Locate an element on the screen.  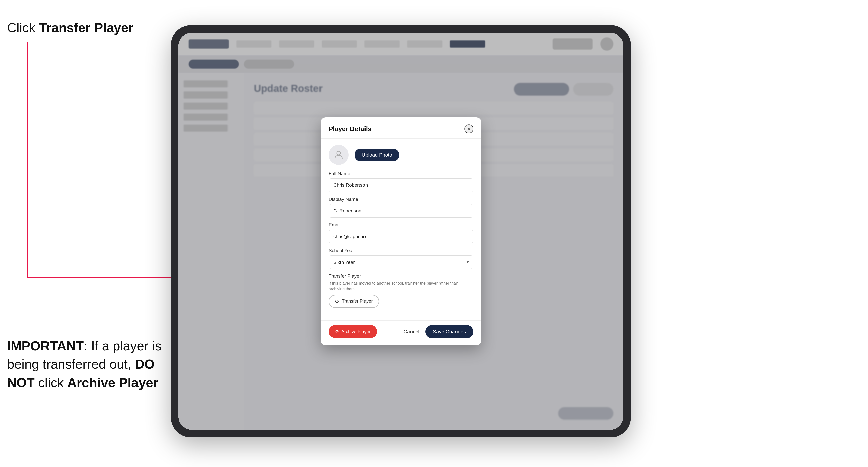
transfer-section-description: If this player has moved to another scho… is located at coordinates (401, 286).